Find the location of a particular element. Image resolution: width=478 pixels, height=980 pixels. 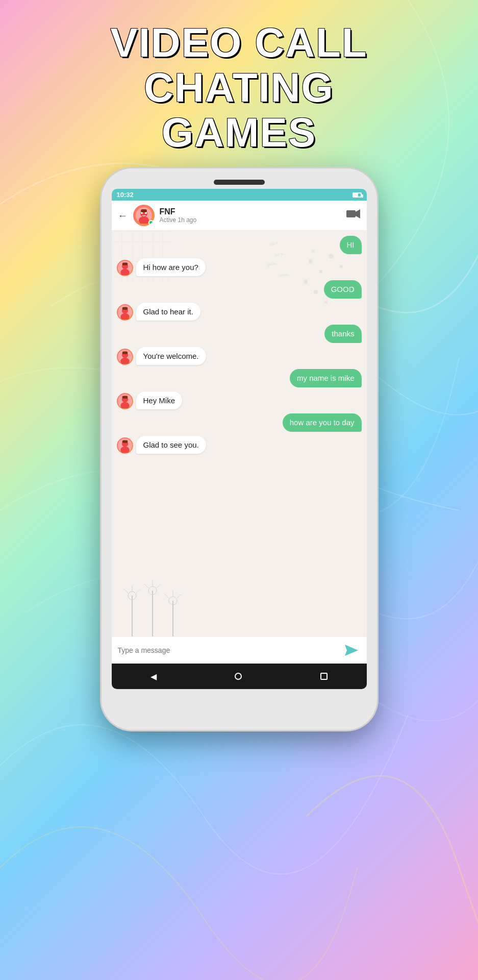

status-bar: 10:32 is located at coordinates (239, 195).